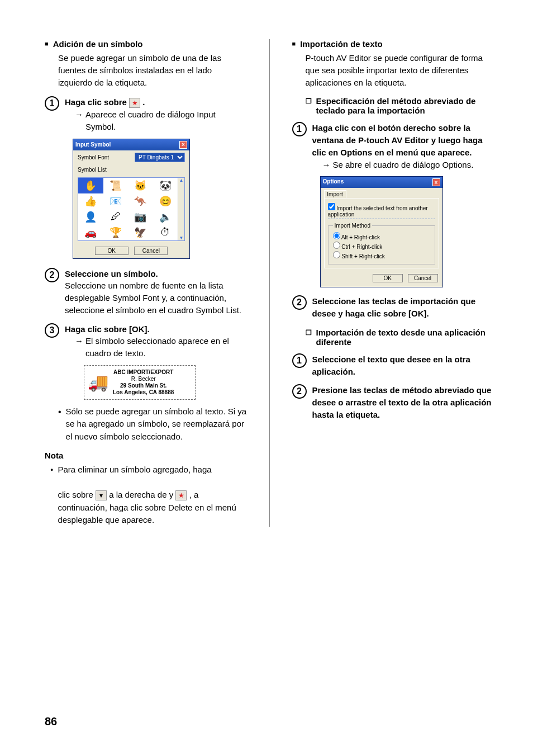 This screenshot has height=756, width=533. Describe the element at coordinates (143, 393) in the screenshot. I see `label-line4: Los Angeles, CA 88888` at that location.